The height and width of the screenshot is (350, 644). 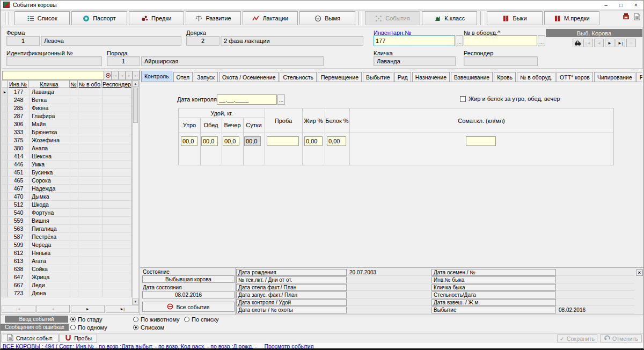 What do you see at coordinates (626, 17) in the screenshot?
I see `report-button` at bounding box center [626, 17].